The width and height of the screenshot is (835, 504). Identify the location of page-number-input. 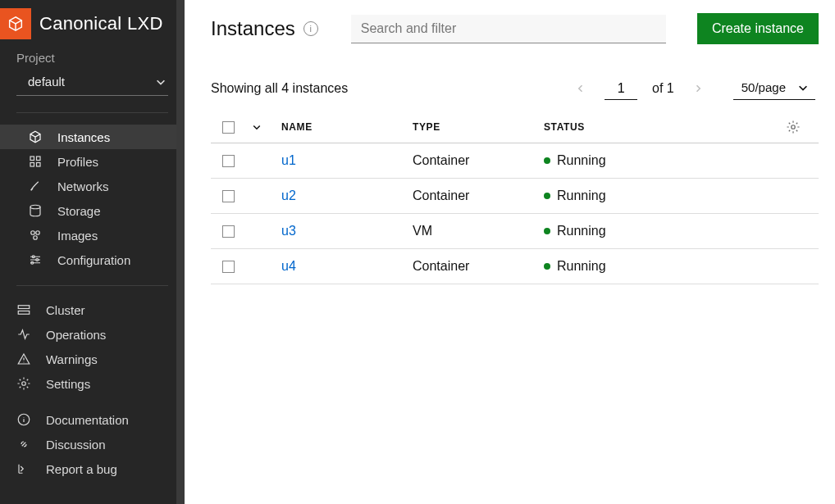
(621, 89).